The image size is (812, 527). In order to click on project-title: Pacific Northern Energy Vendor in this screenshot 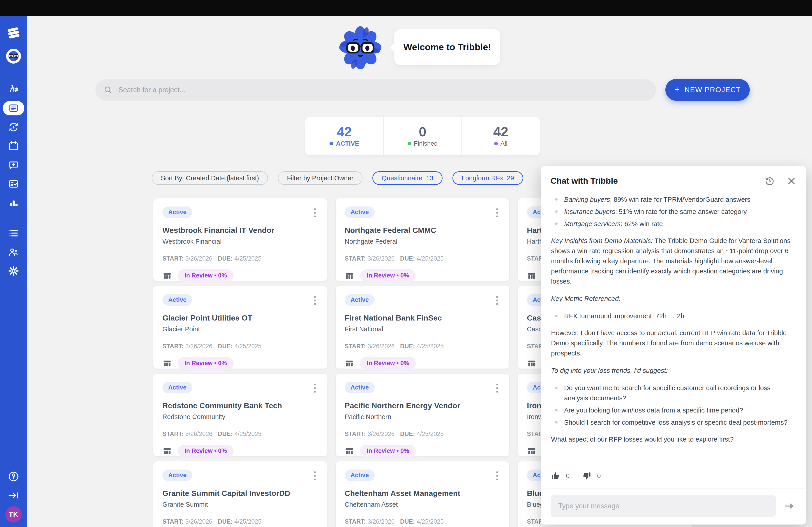, I will do `click(422, 406)`.